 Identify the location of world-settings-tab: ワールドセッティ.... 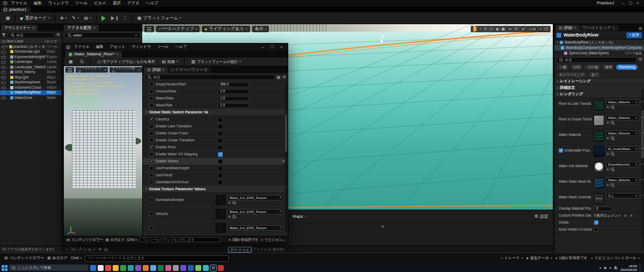
(599, 28).